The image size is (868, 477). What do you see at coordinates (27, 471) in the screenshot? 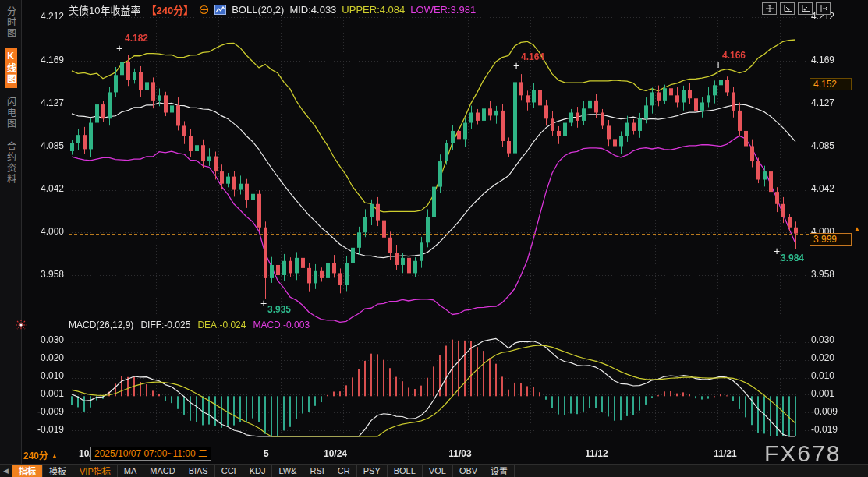
I see `toolbar-btn-indicators: 指标` at bounding box center [27, 471].